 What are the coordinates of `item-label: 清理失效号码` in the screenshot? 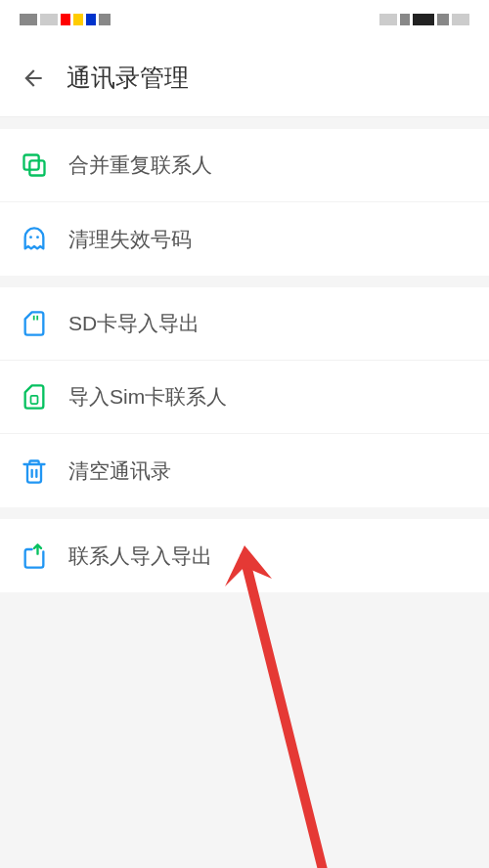 It's located at (130, 239).